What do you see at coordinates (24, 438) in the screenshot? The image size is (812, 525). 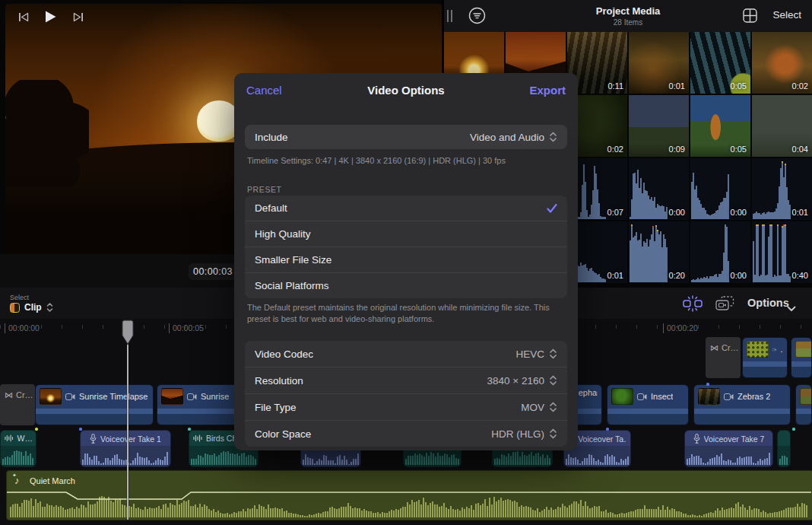 I see `clip-label: W…` at bounding box center [24, 438].